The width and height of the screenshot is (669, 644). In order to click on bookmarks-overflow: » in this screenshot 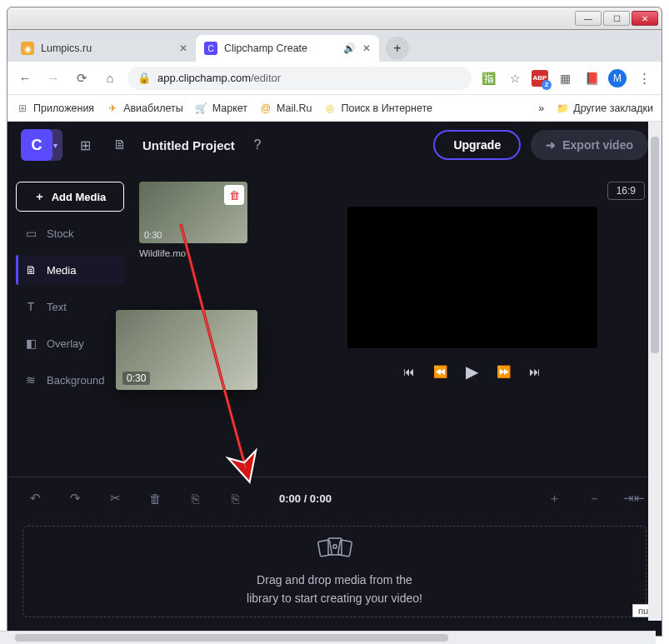, I will do `click(542, 108)`.